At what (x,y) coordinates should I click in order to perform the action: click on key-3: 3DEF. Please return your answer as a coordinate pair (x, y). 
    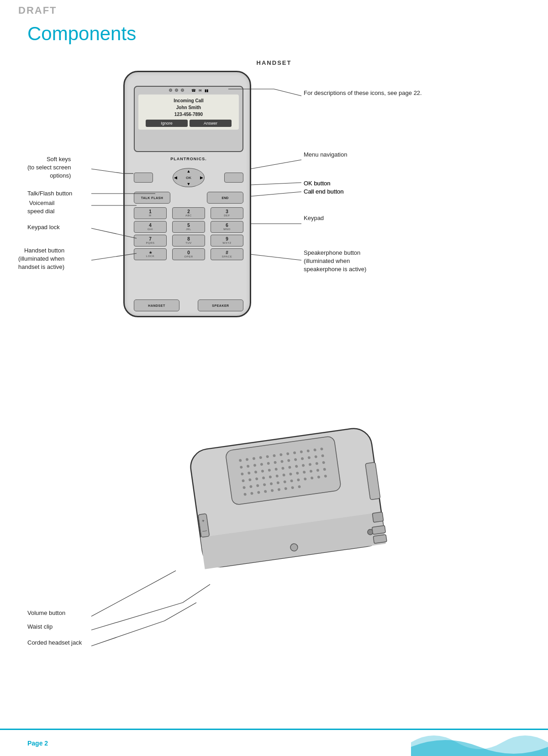
    Looking at the image, I should click on (227, 213).